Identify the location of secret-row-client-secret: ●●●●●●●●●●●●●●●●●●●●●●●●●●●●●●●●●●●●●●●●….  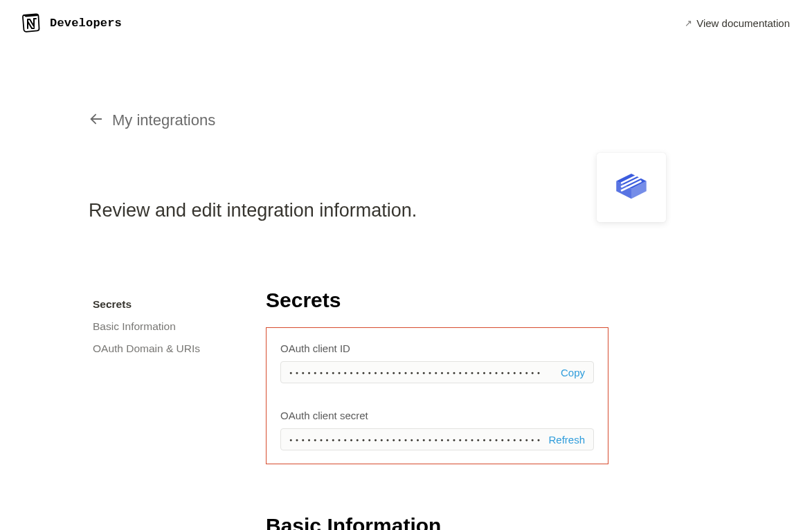
(437, 439).